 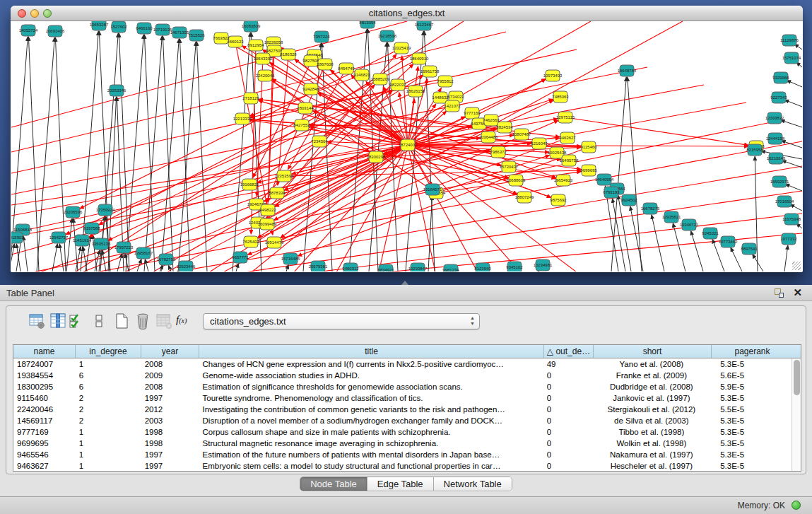 I want to click on graph-node-20053346: 20053346, so click(x=117, y=90).